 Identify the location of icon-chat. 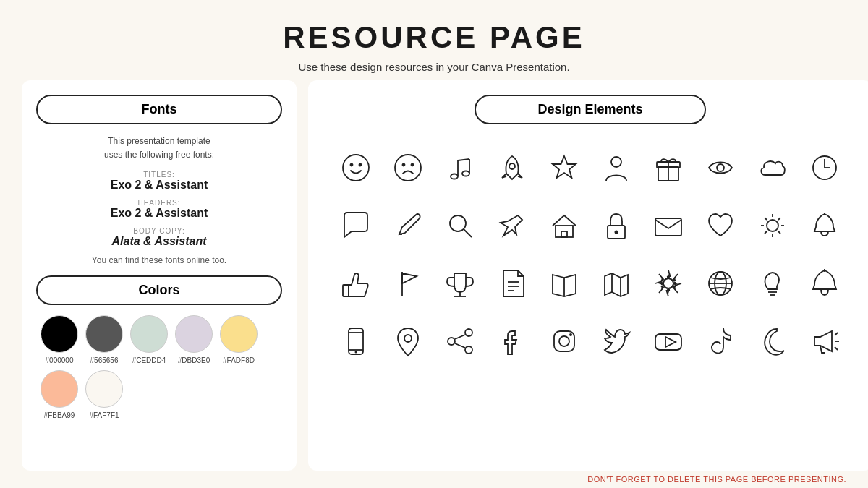
(356, 226).